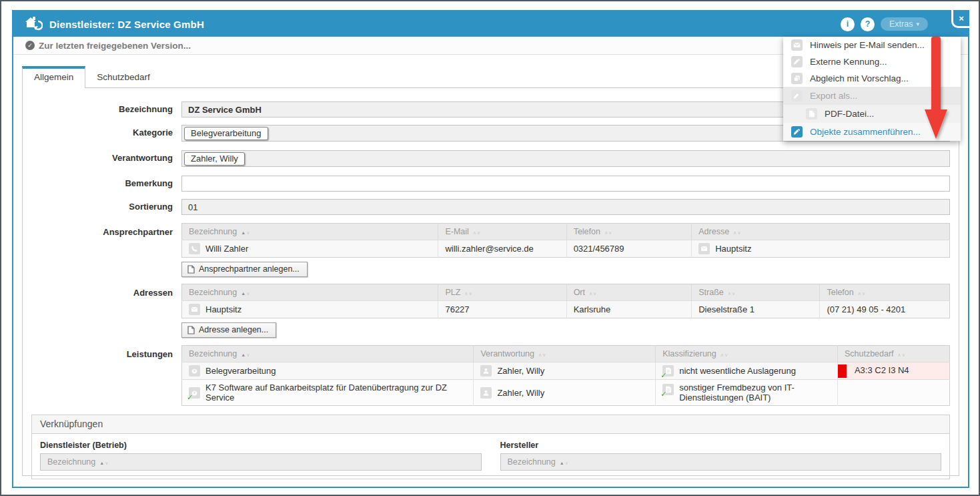  Describe the element at coordinates (229, 330) in the screenshot. I see `adresse-anlegen-button: Adresse anlegen...` at that location.